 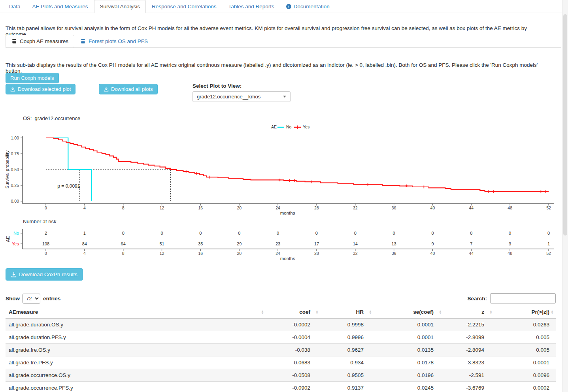 I want to click on button-label: Run Coxph models, so click(x=32, y=78).